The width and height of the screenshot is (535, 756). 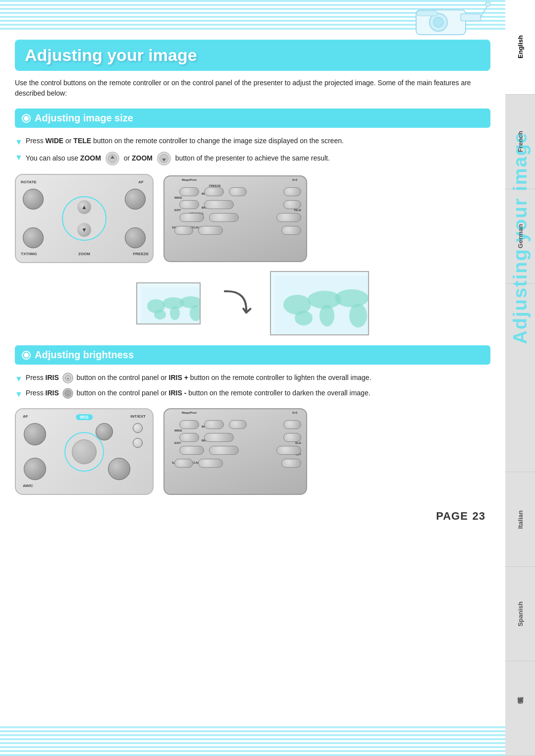 I want to click on freeze-label: FREEZE, so click(x=141, y=254).